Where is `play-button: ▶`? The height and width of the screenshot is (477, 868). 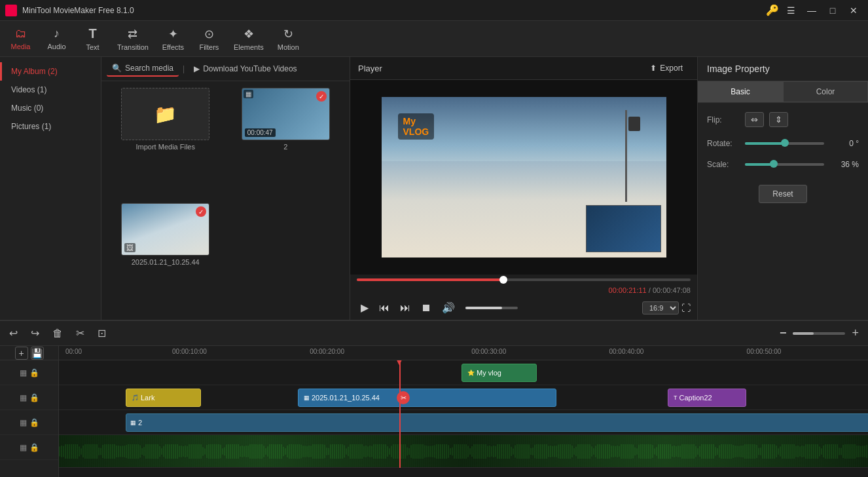
play-button: ▶ is located at coordinates (365, 308).